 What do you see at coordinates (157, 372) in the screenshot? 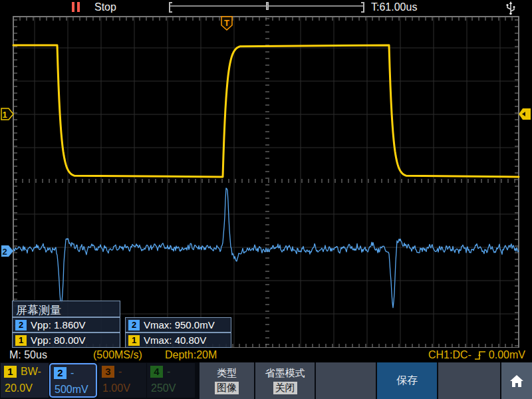
I see `channel4-badge: 4` at bounding box center [157, 372].